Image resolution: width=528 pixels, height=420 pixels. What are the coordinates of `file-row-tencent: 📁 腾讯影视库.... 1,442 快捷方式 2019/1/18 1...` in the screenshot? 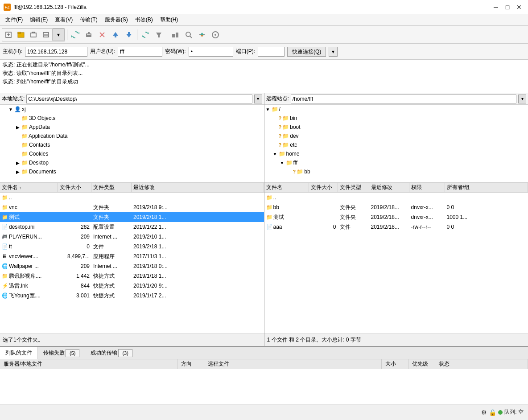 It's located at (132, 276).